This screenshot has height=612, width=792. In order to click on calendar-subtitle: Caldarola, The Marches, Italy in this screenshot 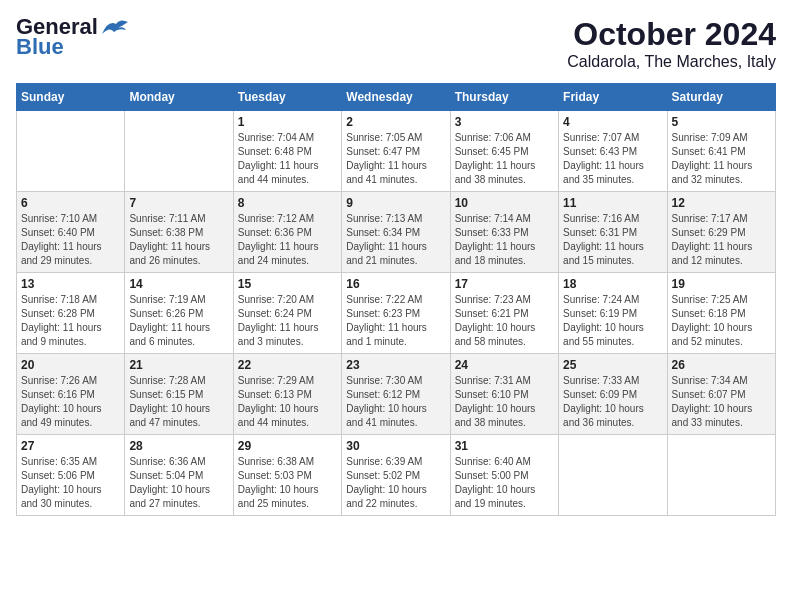, I will do `click(672, 62)`.